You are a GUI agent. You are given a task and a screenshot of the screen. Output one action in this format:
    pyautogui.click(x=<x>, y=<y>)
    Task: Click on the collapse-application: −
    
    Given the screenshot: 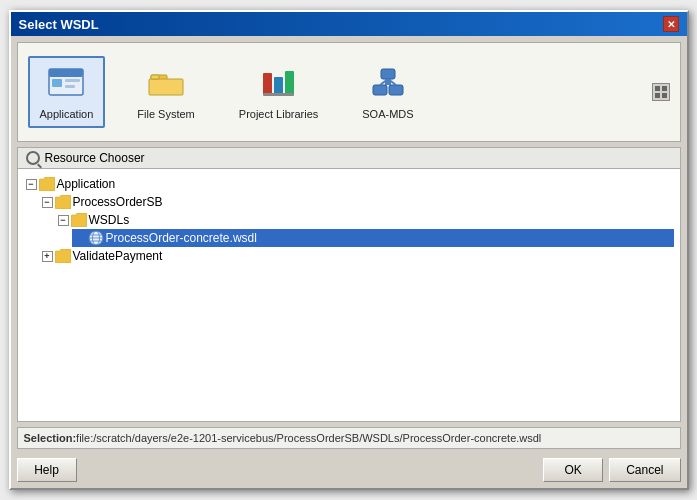 What is the action you would take?
    pyautogui.click(x=32, y=184)
    